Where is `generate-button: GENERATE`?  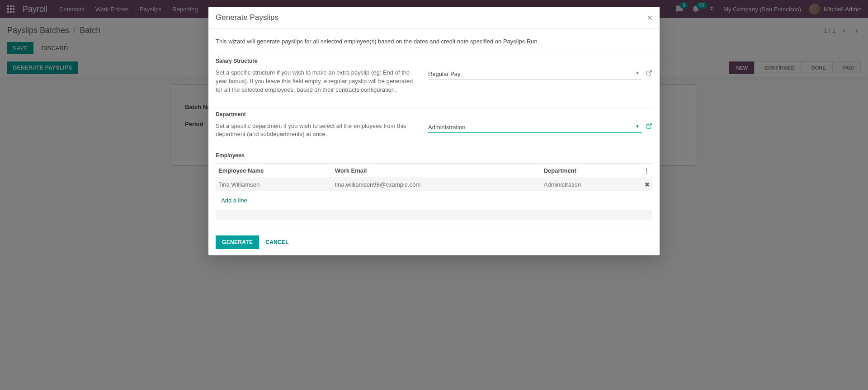
generate-button: GENERATE is located at coordinates (237, 242).